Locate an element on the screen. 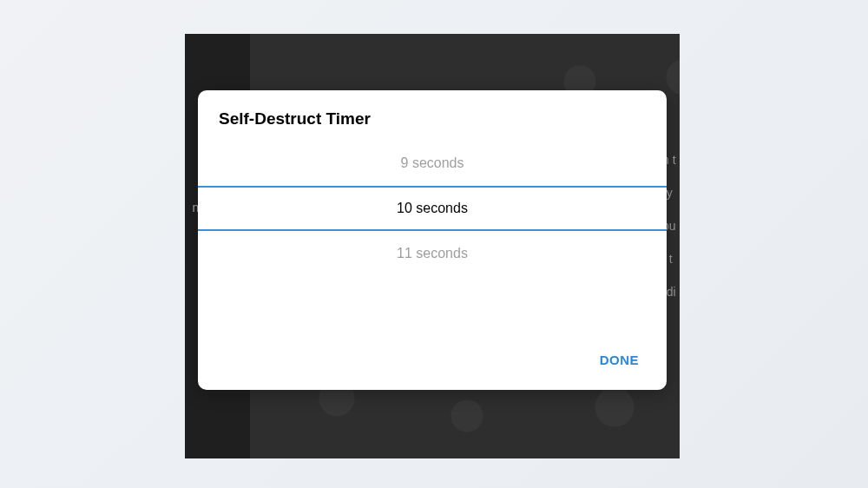  picker-option-prev: 9 seconds is located at coordinates (432, 163).